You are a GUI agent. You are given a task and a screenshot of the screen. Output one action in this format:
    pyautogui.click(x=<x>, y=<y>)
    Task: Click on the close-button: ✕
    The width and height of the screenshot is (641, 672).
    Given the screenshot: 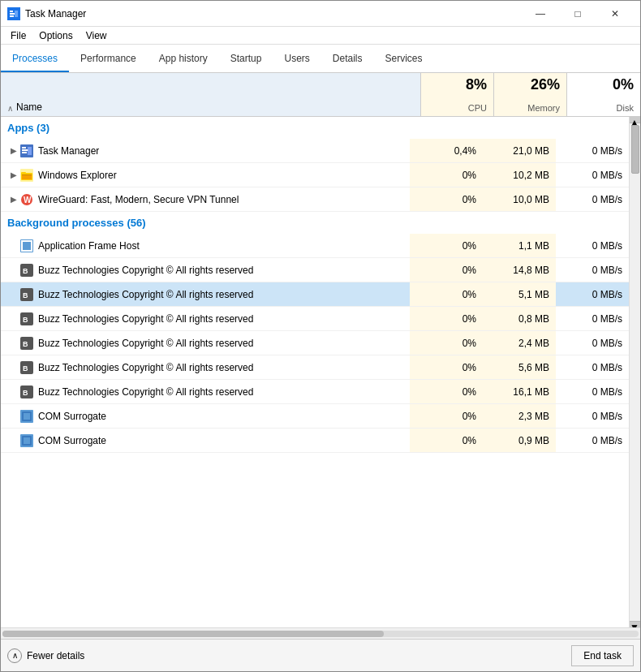 What is the action you would take?
    pyautogui.click(x=615, y=14)
    